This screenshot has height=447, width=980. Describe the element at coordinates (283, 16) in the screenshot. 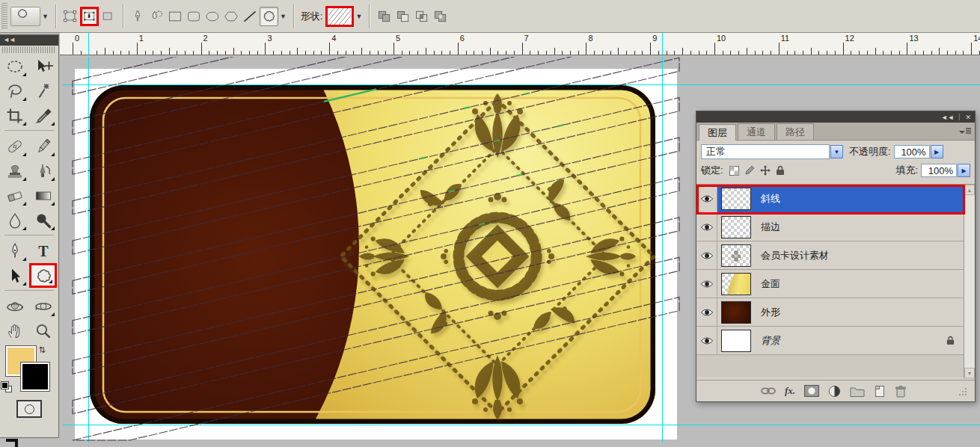

I see `shape-tool-caret-icon: ▼` at that location.